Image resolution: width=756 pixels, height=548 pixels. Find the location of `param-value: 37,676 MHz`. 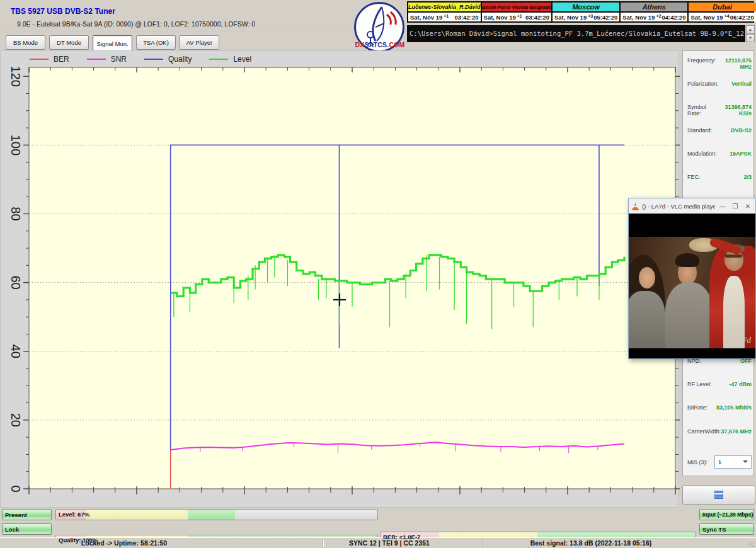

param-value: 37,676 MHz is located at coordinates (736, 431).